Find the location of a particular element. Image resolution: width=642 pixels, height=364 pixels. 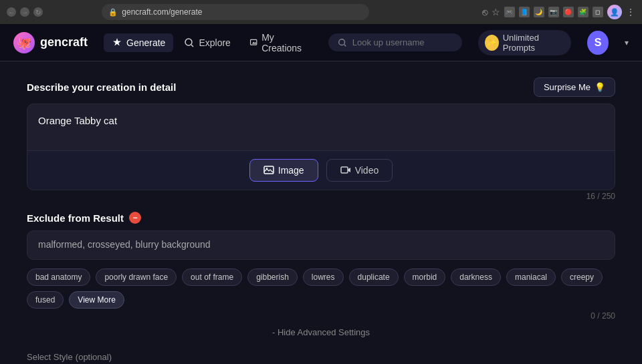

browser-controls: ← → ↻ is located at coordinates (25, 12).